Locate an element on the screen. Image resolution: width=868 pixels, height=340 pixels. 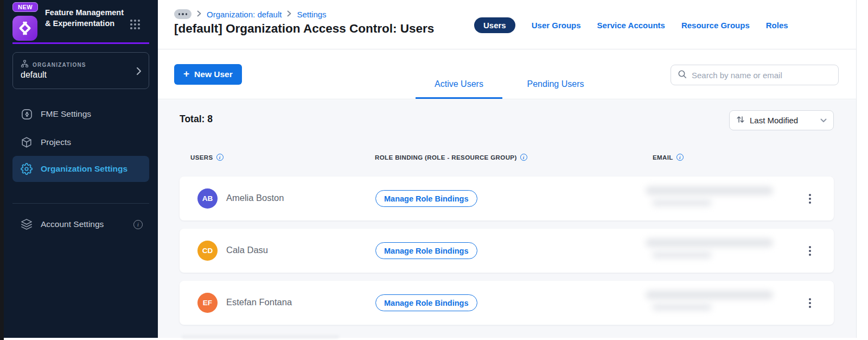
access-control-nav: Users User Groups Service Accounts Resou… is located at coordinates (631, 25).